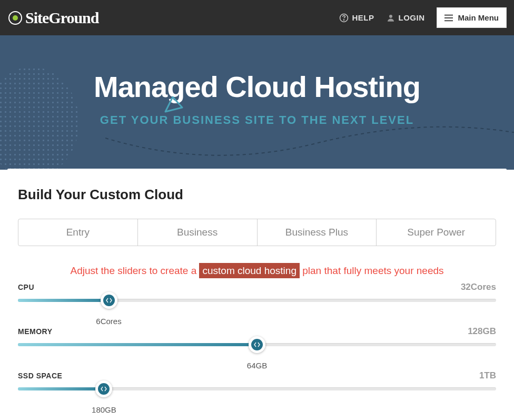  I want to click on user-icon, so click(391, 18).